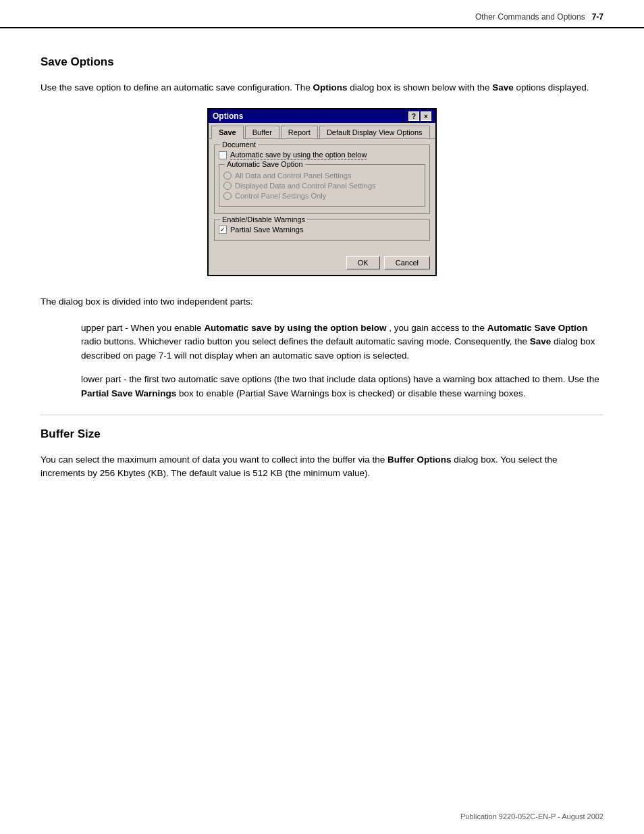  I want to click on intro-bold-options: Options, so click(331, 88).